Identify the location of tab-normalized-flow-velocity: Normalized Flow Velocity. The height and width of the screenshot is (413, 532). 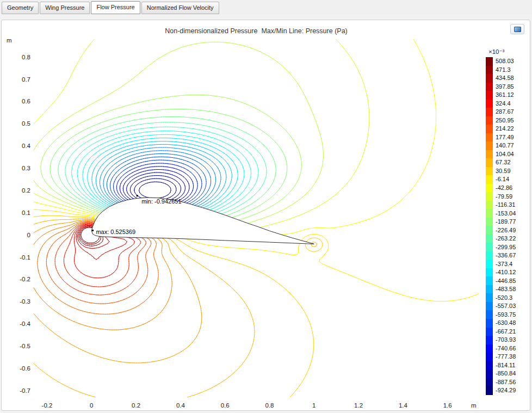
(181, 8).